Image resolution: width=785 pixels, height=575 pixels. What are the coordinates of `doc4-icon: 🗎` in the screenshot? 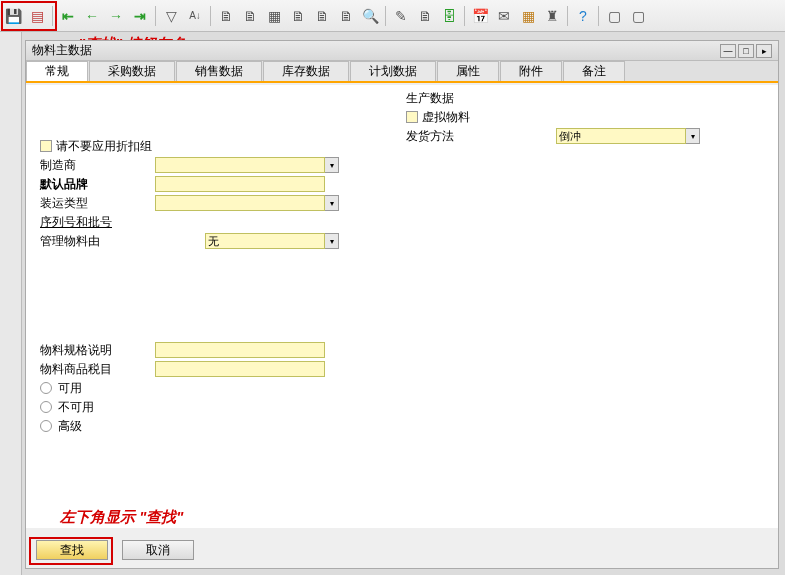 It's located at (322, 16).